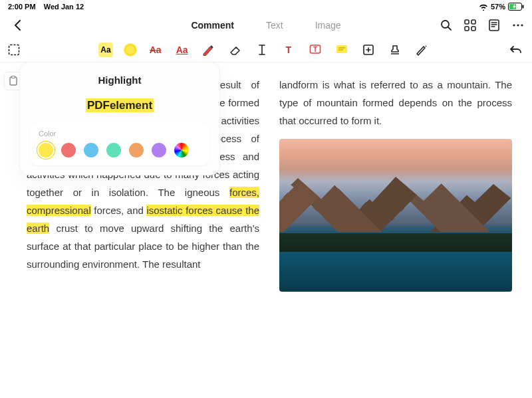  Describe the element at coordinates (120, 80) in the screenshot. I see `popover-title: Highlight` at that location.